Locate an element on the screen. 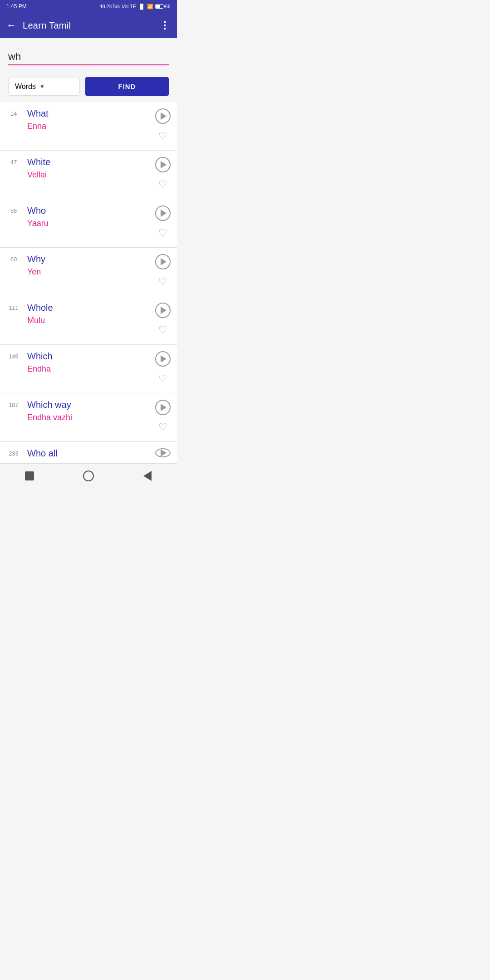 The width and height of the screenshot is (490, 980). home-icon is located at coordinates (88, 476).